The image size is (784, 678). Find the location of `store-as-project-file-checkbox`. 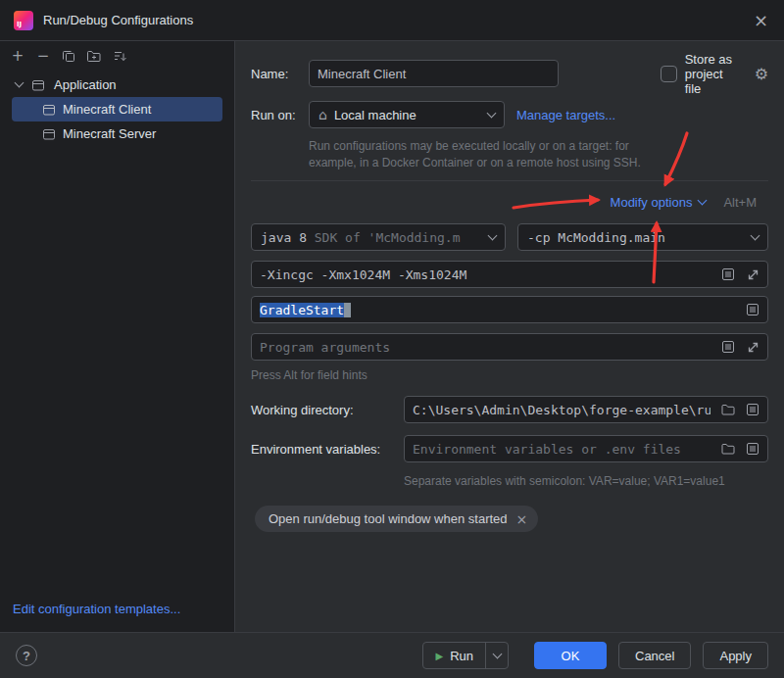

store-as-project-file-checkbox is located at coordinates (668, 74).